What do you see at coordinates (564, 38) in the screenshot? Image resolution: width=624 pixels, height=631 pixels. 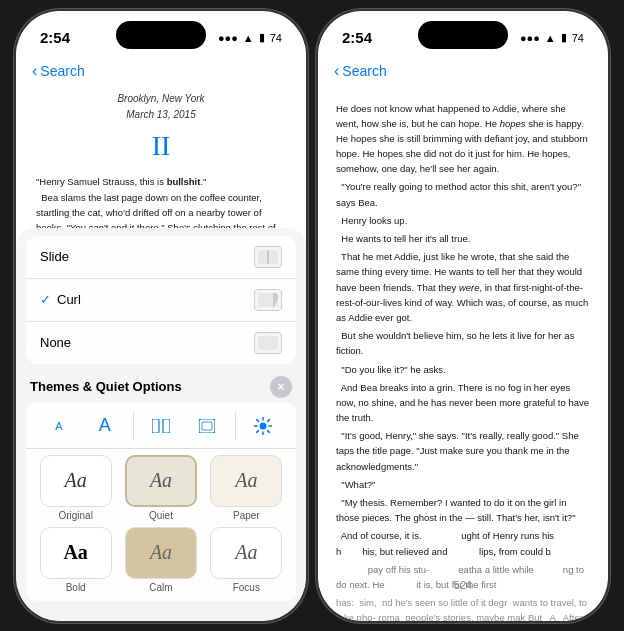 I see `battery-icon-right: ▮` at bounding box center [564, 38].